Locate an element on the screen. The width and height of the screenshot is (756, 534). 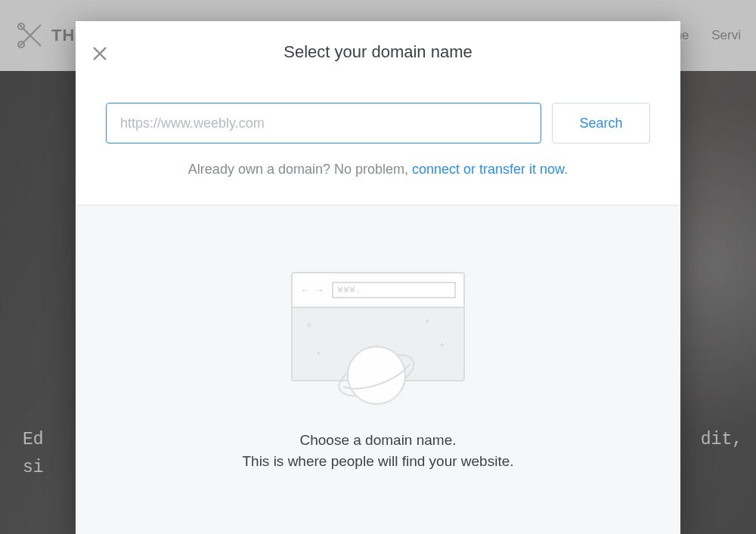
close-button is located at coordinates (100, 54).